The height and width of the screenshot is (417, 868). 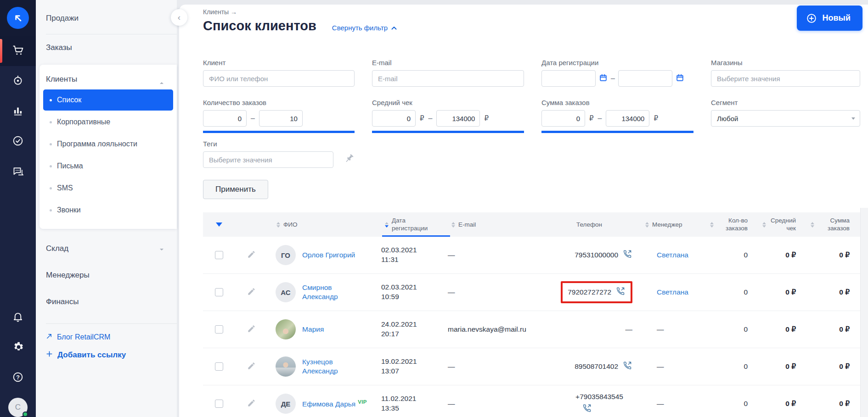 What do you see at coordinates (18, 407) in the screenshot?
I see `user-avatar: C` at bounding box center [18, 407].